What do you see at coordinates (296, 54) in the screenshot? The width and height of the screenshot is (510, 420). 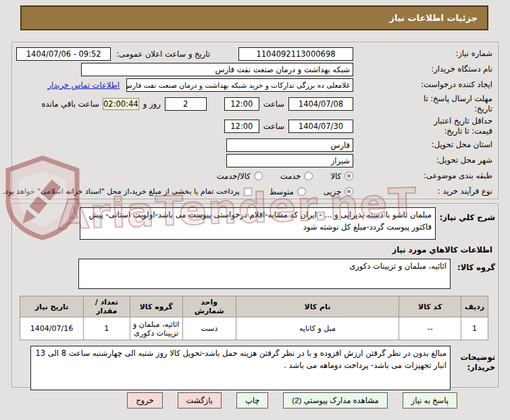 I see `need-number-field: 1104092113000698` at bounding box center [296, 54].